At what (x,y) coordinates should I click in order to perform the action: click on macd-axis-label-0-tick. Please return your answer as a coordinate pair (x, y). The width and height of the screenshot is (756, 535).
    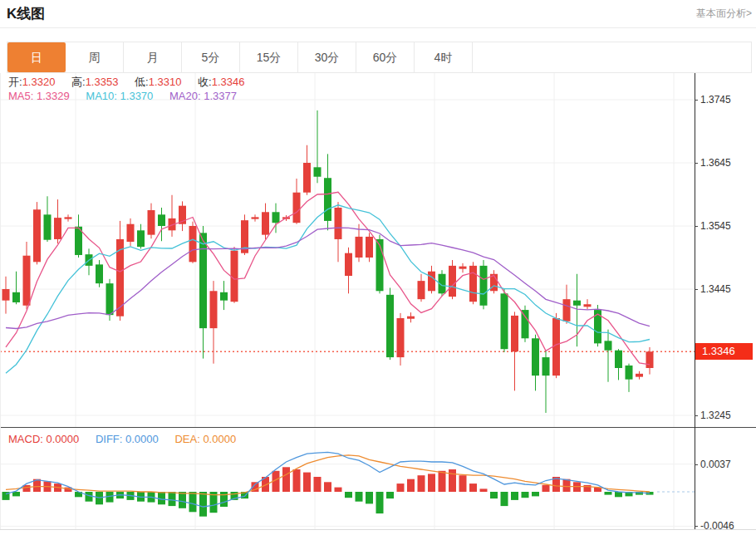
    Looking at the image, I should click on (696, 465).